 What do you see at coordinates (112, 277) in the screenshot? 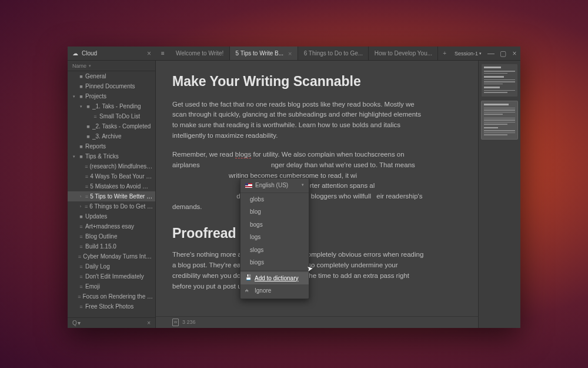
I see `tree-doc: ≡Don't Edit Immediately` at bounding box center [112, 277].